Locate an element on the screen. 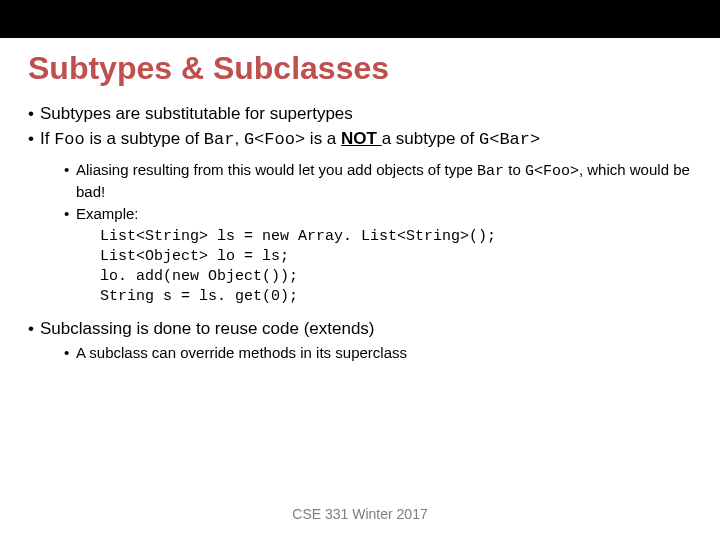 The image size is (720, 540). bullet-override: A subclass can override methods in its s… is located at coordinates (378, 353).